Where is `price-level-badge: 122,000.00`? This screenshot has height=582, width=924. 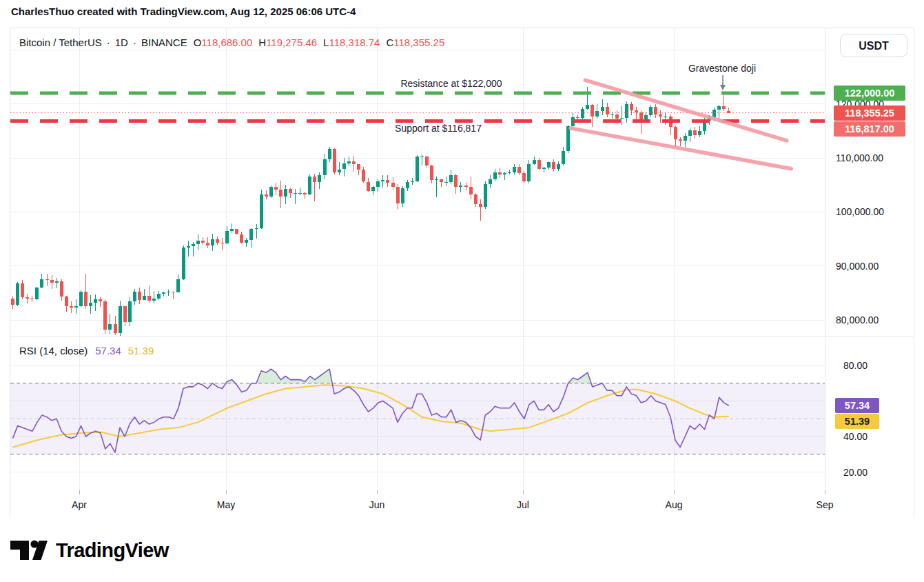 price-level-badge: 122,000.00 is located at coordinates (870, 93).